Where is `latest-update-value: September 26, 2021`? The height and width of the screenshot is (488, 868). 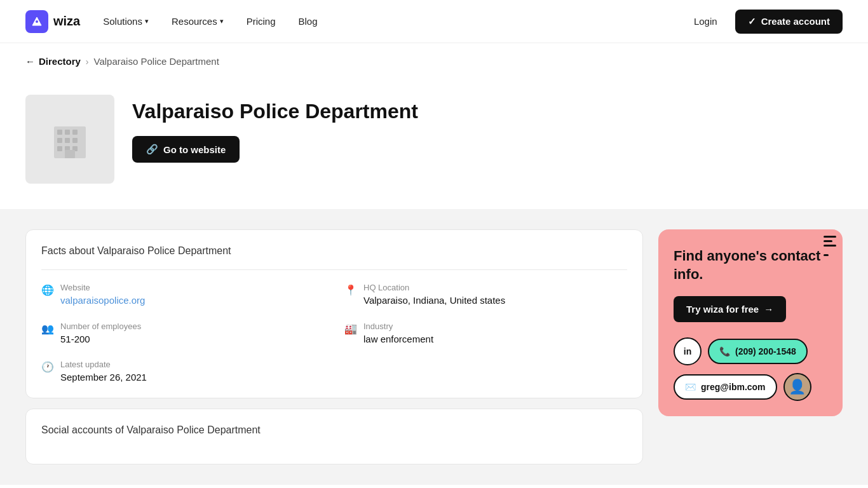 latest-update-value: September 26, 2021 is located at coordinates (104, 377).